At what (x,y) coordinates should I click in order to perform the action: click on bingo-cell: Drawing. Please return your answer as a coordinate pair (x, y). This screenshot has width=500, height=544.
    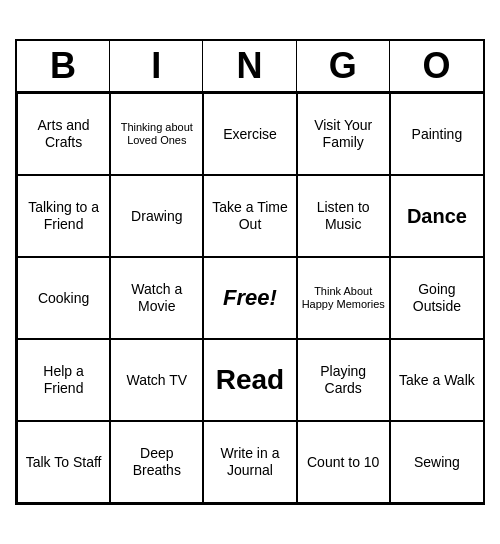
    Looking at the image, I should click on (156, 216).